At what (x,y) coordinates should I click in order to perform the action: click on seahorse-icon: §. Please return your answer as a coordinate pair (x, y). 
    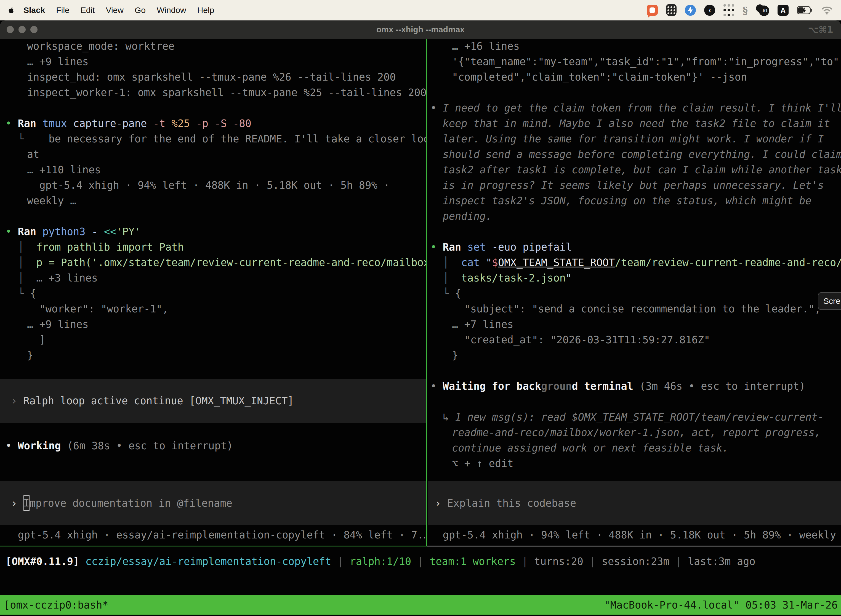
    Looking at the image, I should click on (745, 10).